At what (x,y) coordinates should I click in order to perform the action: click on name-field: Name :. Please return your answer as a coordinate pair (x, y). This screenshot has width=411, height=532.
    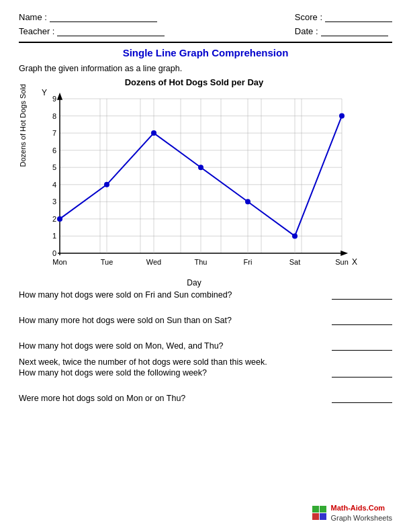
    Looking at the image, I should click on (91, 17).